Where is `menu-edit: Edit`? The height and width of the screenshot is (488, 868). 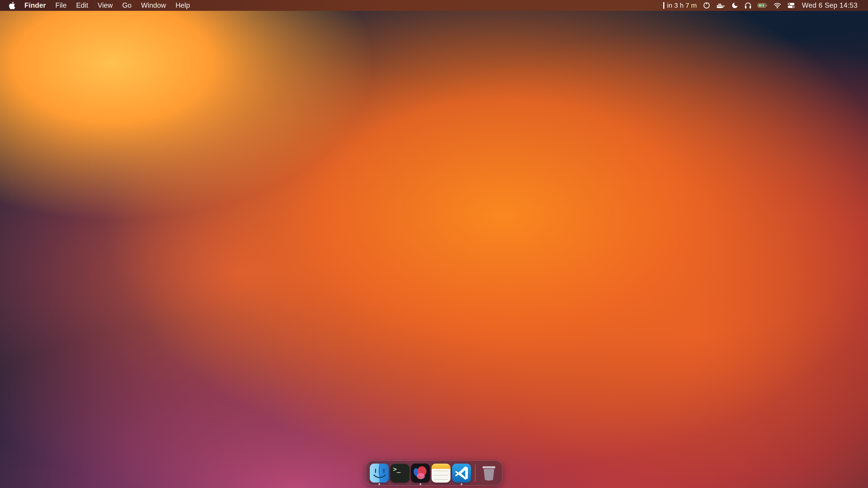 menu-edit: Edit is located at coordinates (82, 5).